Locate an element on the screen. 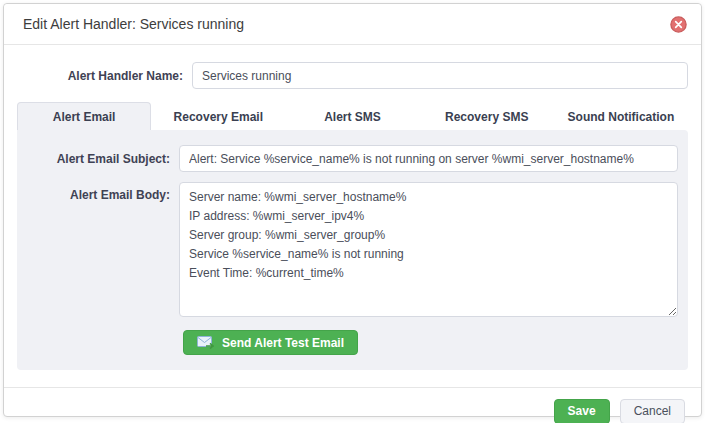  tab-sound-notification: Sound Notification is located at coordinates (621, 116).